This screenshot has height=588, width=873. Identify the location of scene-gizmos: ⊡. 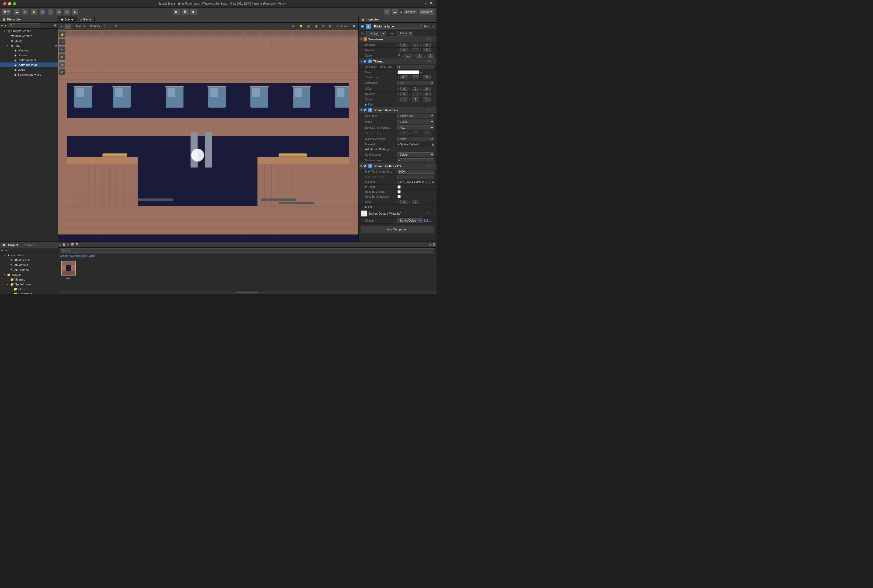
(116, 26).